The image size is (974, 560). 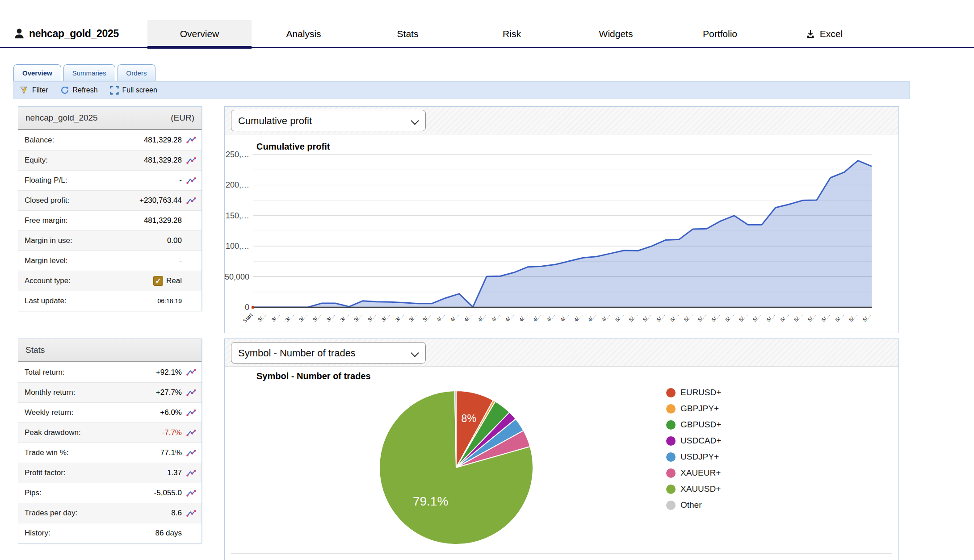 What do you see at coordinates (293, 146) in the screenshot?
I see `profit-chart-title: Cumulative profit` at bounding box center [293, 146].